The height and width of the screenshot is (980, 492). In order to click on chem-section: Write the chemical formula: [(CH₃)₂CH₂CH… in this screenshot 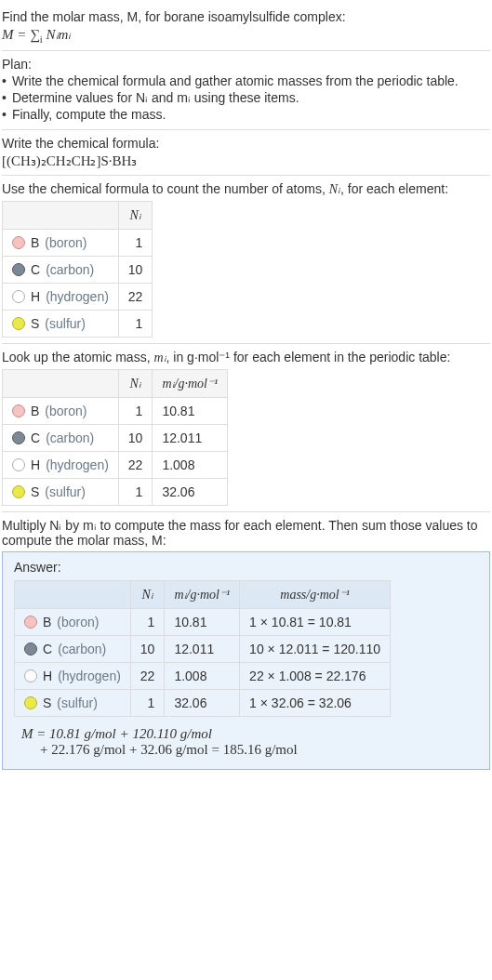, I will do `click(246, 152)`.